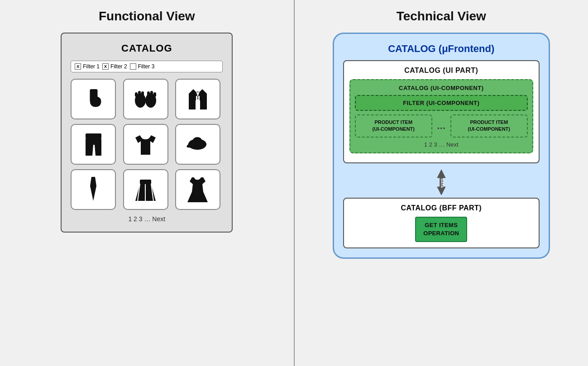 Image resolution: width=588 pixels, height=366 pixels. I want to click on skirt-icon, so click(146, 190).